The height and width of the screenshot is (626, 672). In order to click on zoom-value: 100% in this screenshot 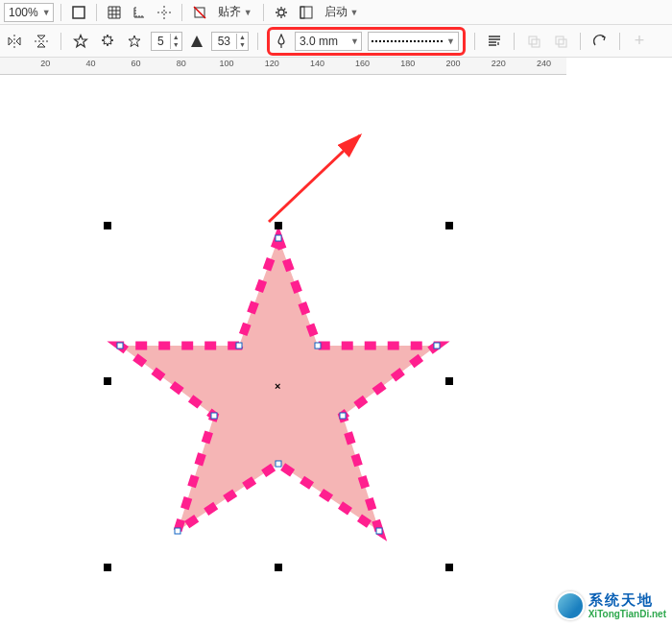, I will do `click(23, 12)`.